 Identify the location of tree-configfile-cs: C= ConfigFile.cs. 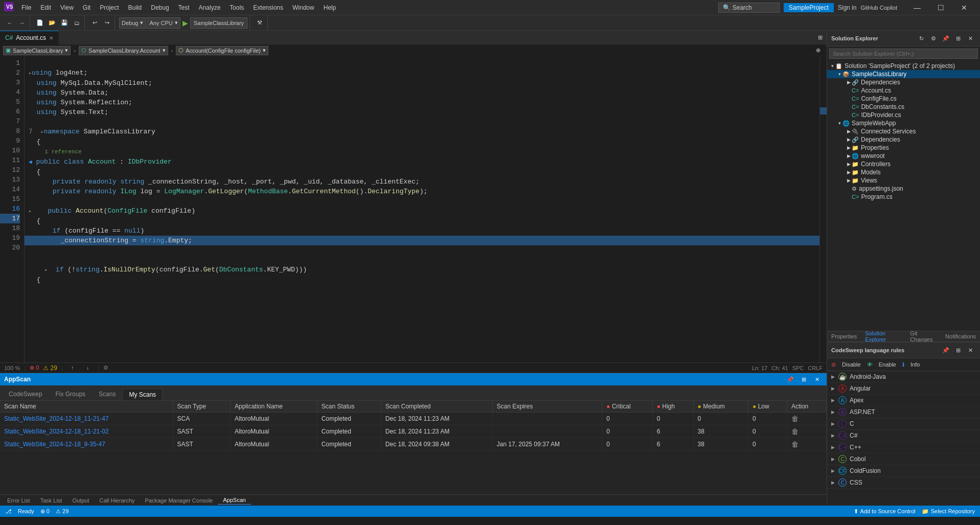
(904, 99).